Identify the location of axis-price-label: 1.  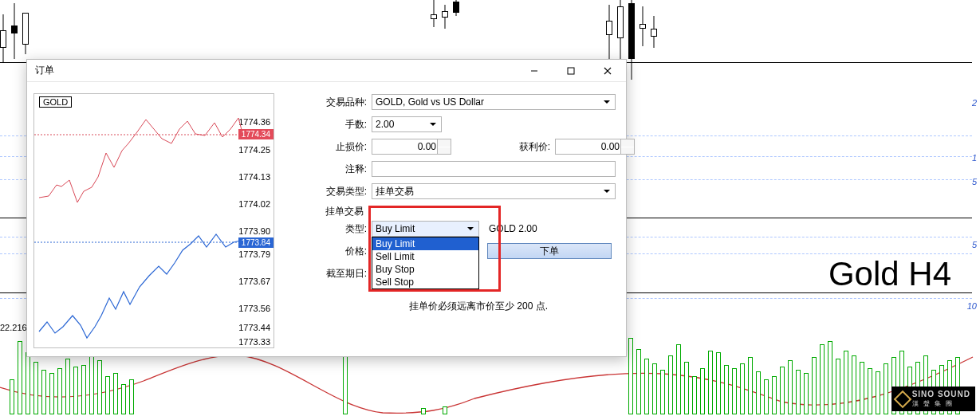
(974, 158).